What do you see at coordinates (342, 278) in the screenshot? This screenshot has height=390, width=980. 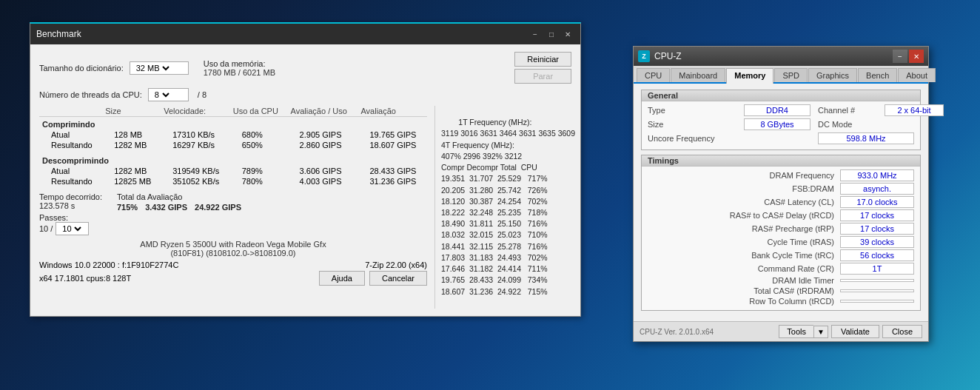 I see `ajuda-button: Ajuda` at bounding box center [342, 278].